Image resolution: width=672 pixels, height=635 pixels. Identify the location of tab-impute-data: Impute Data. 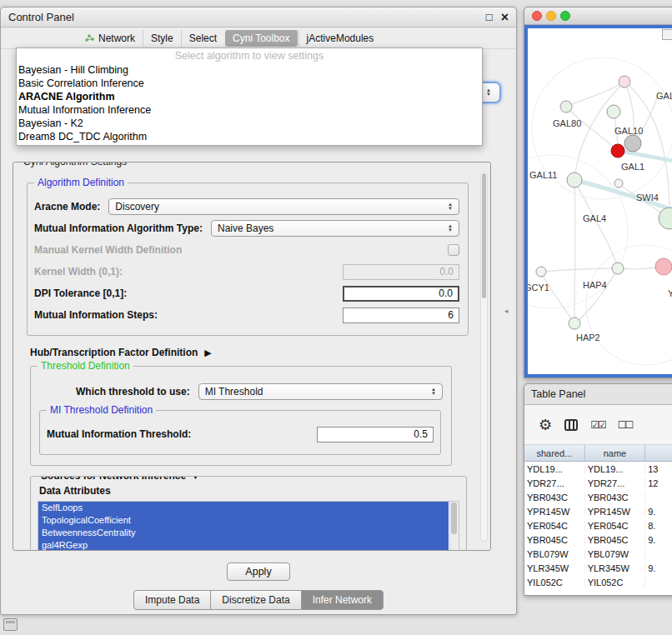
(172, 600).